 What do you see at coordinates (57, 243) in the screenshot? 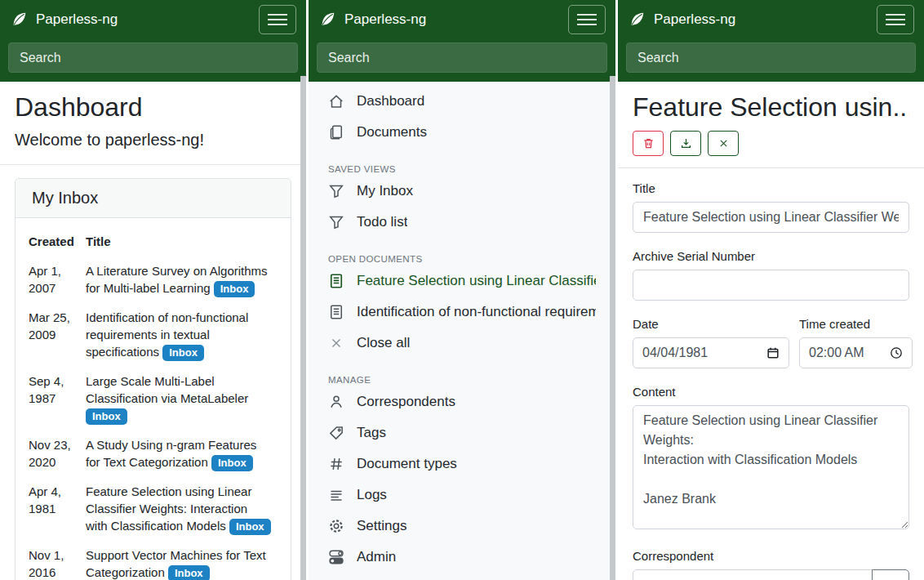
I see `column-header-created: Created` at bounding box center [57, 243].